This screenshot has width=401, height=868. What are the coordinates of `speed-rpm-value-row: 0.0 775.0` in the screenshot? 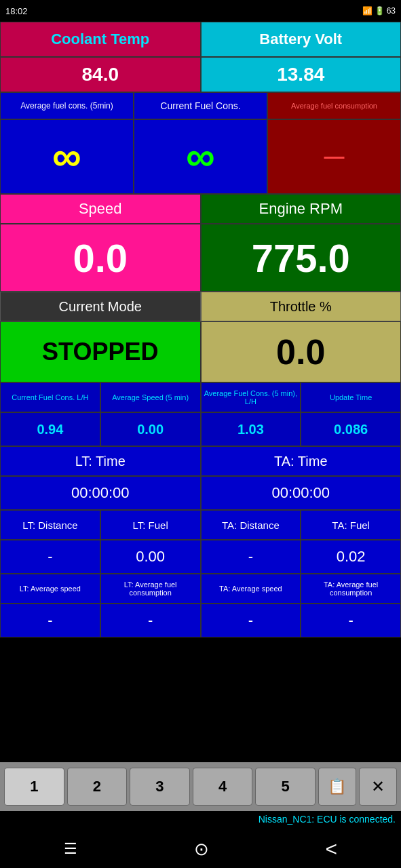 It's located at (201, 258).